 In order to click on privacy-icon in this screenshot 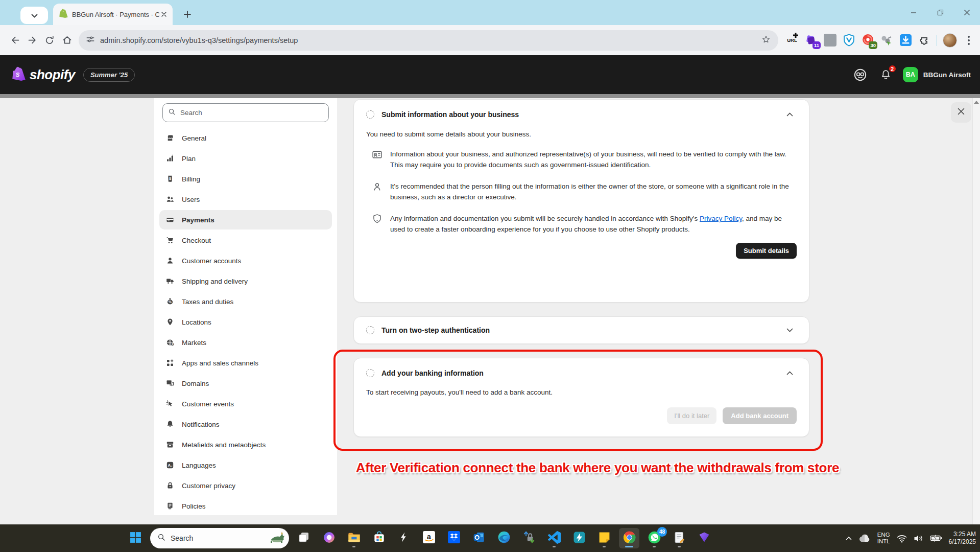, I will do `click(170, 486)`.